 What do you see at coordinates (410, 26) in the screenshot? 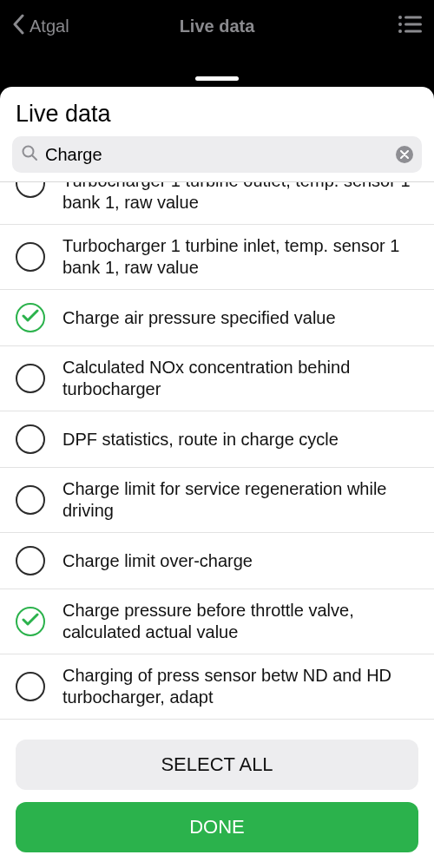
I see `list-menu-button` at bounding box center [410, 26].